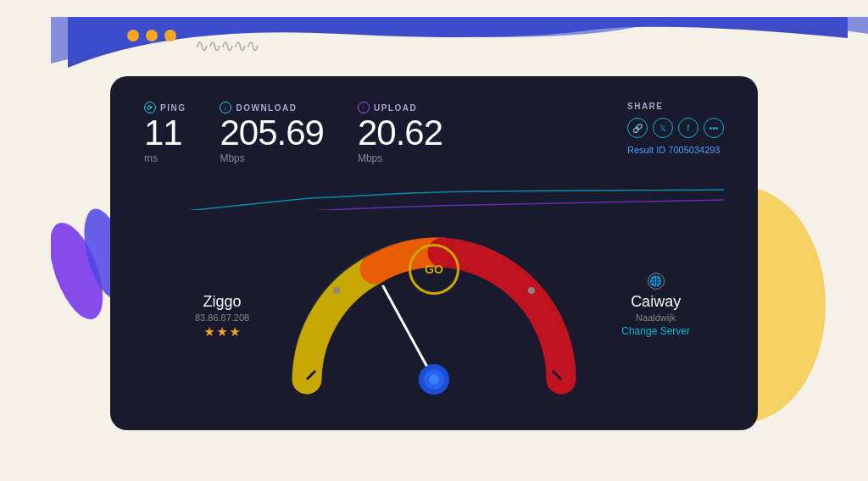 This screenshot has width=868, height=481. Describe the element at coordinates (663, 128) in the screenshot. I see `share-twitter-button: 𝕏` at that location.